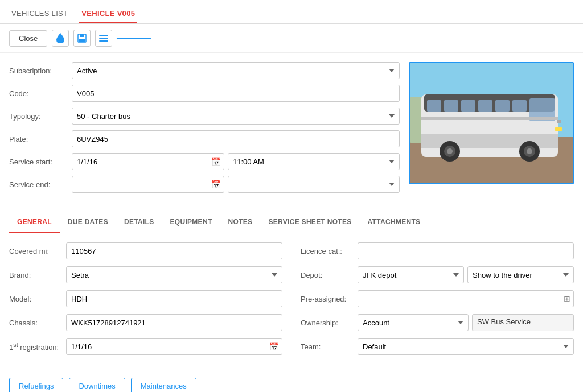  What do you see at coordinates (437, 299) in the screenshot?
I see `preassigned-row: Pre-assigned: ⊞` at bounding box center [437, 299].